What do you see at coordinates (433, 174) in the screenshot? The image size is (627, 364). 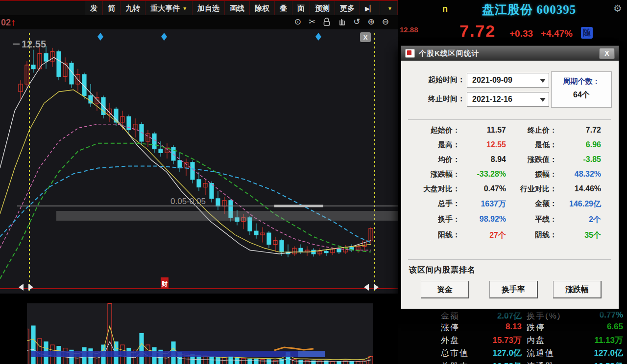 I see `stat-label: 涨跌幅：` at bounding box center [433, 174].